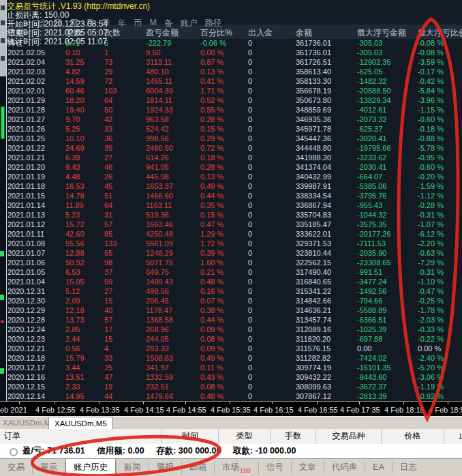 Image resolution: width=462 pixels, height=476 pixels. I want to click on terminal-tab-账户历史: 账户历史, so click(91, 468).